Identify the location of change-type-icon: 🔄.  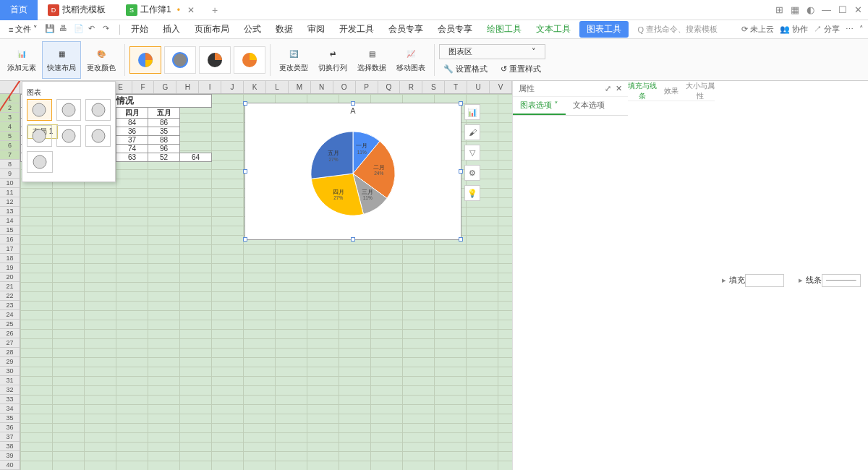
(294, 54).